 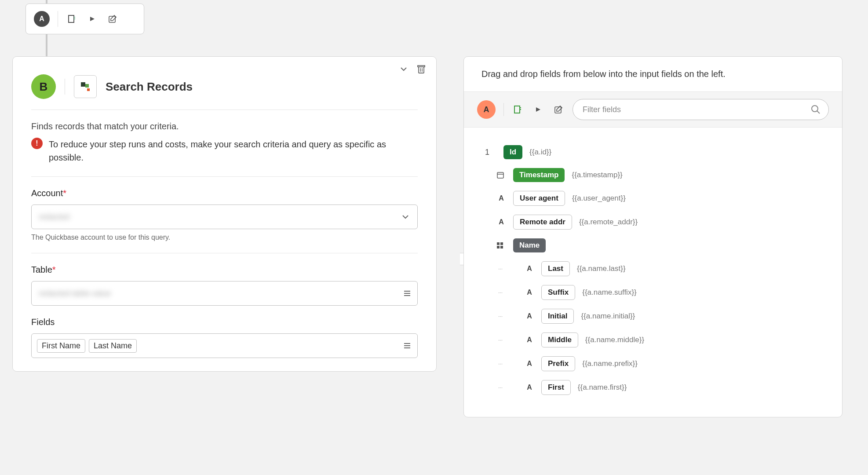 What do you see at coordinates (149, 87) in the screenshot?
I see `step-title: Search Records` at bounding box center [149, 87].